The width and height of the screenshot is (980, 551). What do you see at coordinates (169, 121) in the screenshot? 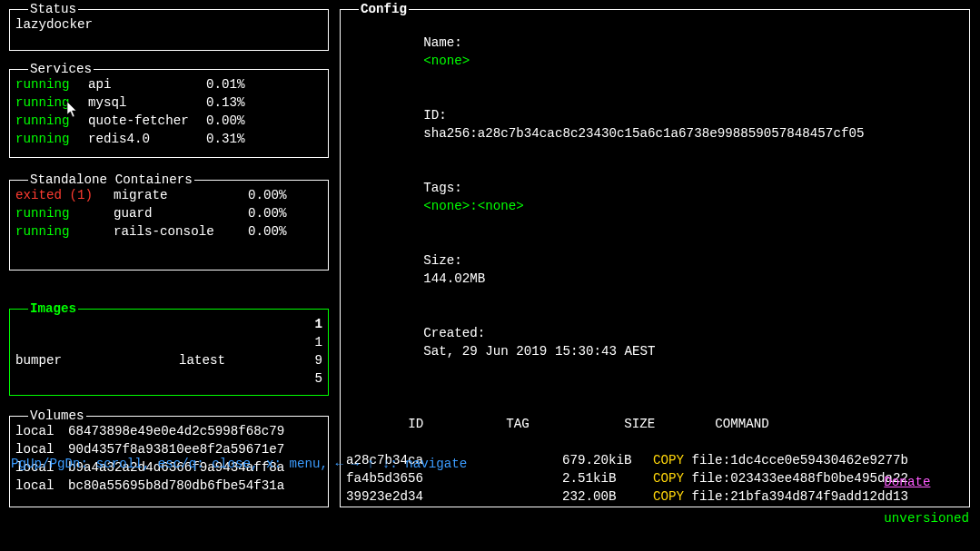
I see `service-row: runningquote-fetcher0.00%` at bounding box center [169, 121].